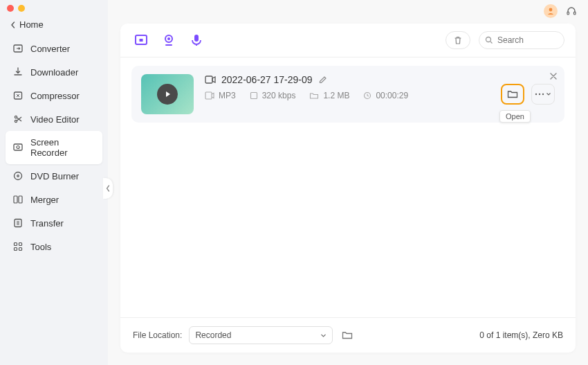 Image resolution: width=588 pixels, height=365 pixels. I want to click on play-icon, so click(167, 94).